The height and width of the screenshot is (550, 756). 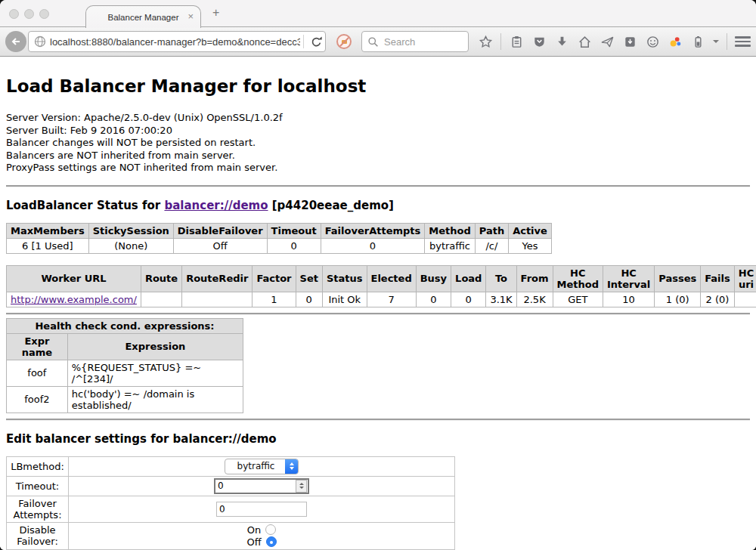 I want to click on navigation-toolbar: localhost:8880/balancer-manager?b=demo&n…, so click(x=378, y=42).